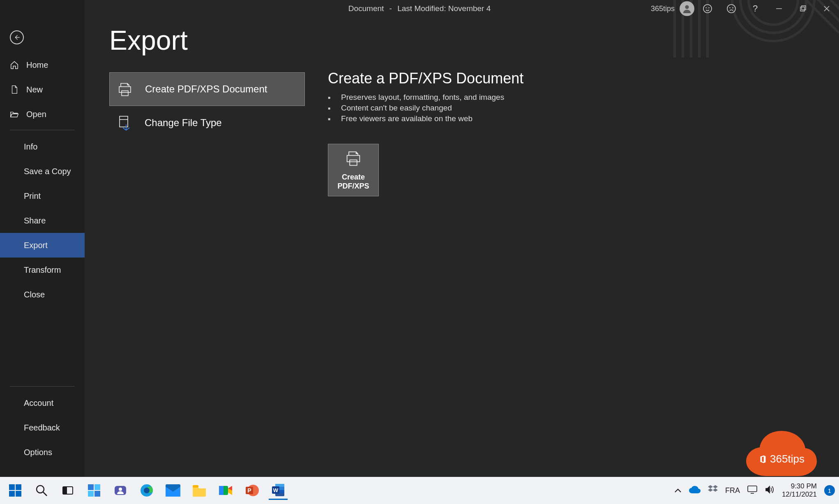 The width and height of the screenshot is (839, 504). What do you see at coordinates (353, 182) in the screenshot?
I see `big-button-label: Create PDF/XPS` at bounding box center [353, 182].